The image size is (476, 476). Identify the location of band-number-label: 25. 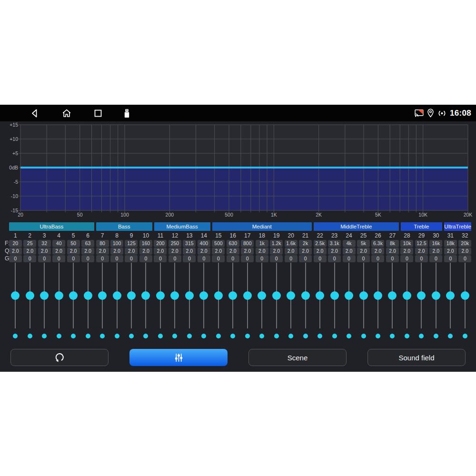
(364, 236).